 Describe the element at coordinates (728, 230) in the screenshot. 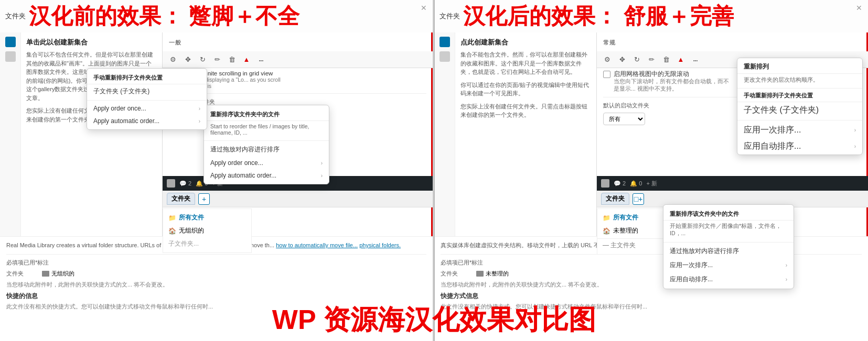

I see `right-reorder-cm-desc: 开始重新排列文件／图像由*标题，文件名，ID，...` at that location.